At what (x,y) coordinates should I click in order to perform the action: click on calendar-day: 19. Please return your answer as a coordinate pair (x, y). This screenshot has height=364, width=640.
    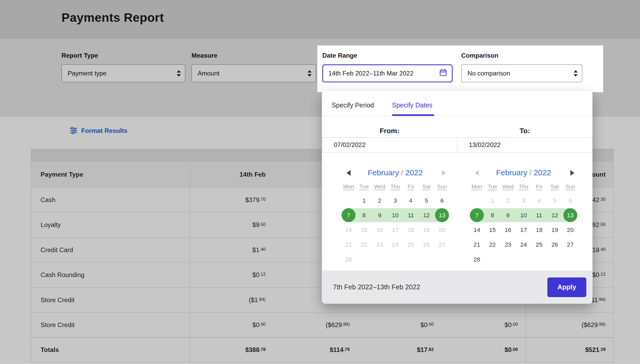
    Looking at the image, I should click on (555, 230).